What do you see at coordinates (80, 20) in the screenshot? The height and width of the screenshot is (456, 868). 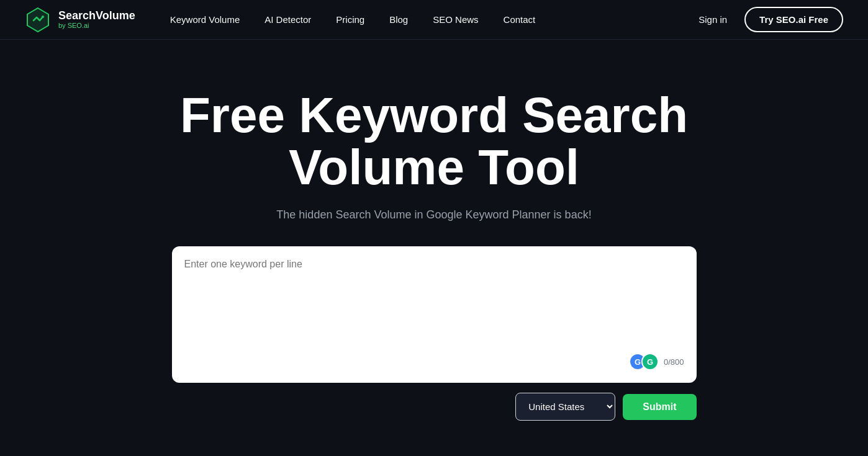 I see `logo-link: SearchVolume by SEO.ai` at bounding box center [80, 20].